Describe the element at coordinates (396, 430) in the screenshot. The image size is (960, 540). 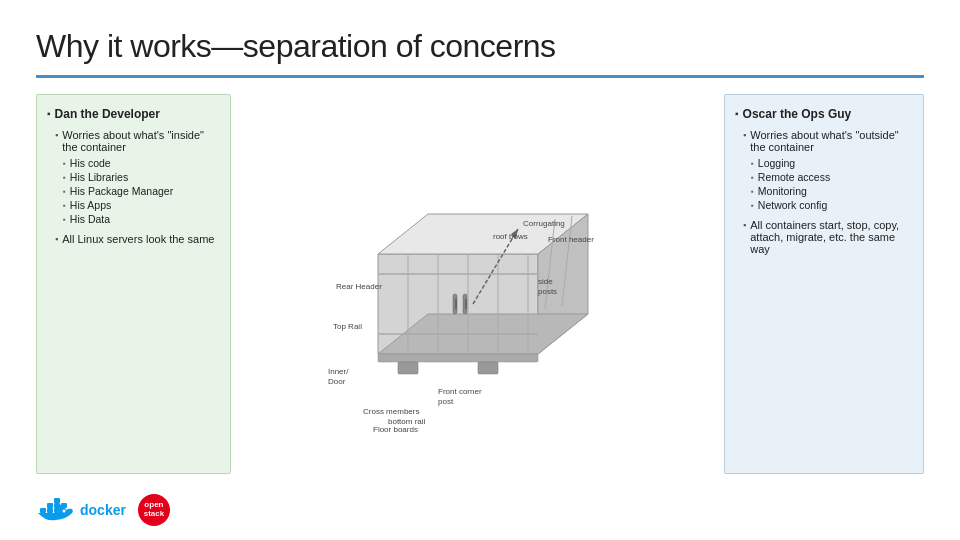
I see `svg-text: Floor boards` at that location.